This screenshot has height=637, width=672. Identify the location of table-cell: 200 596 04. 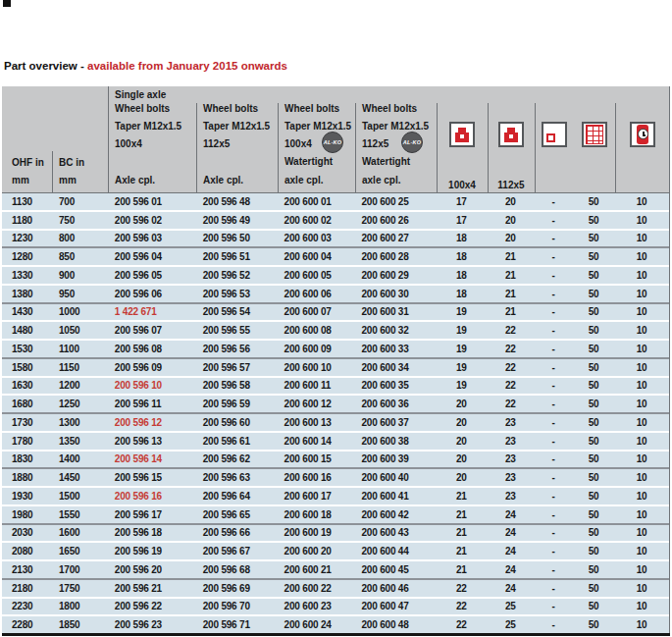
(152, 257).